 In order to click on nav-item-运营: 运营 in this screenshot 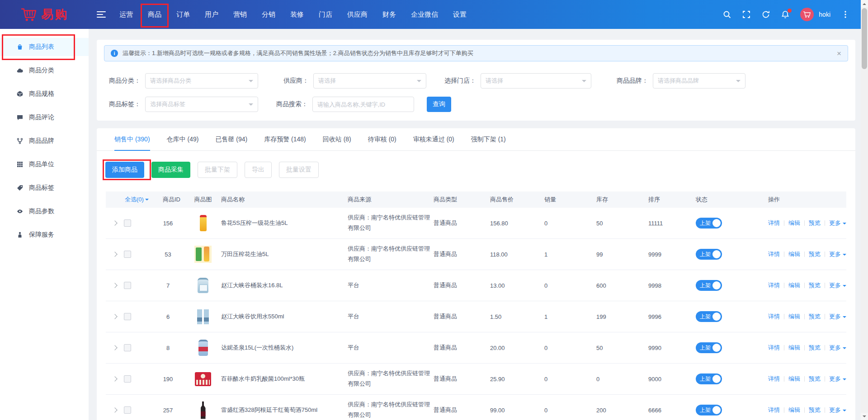, I will do `click(126, 14)`.